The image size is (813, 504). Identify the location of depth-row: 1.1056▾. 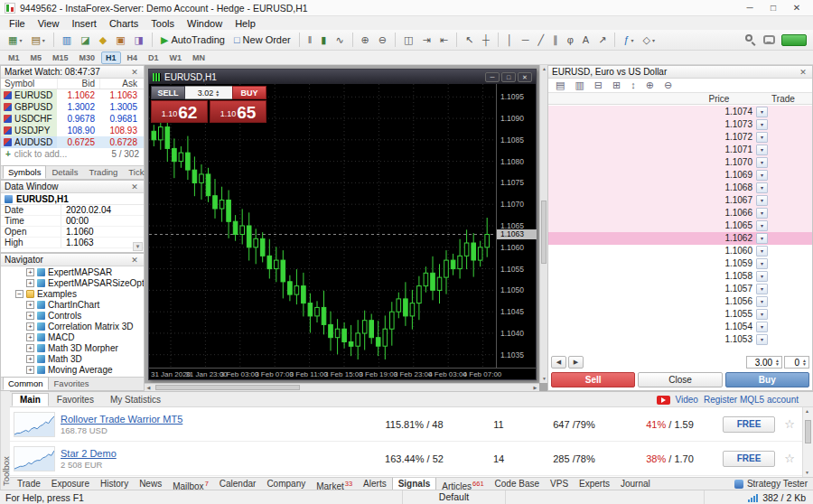
(680, 302).